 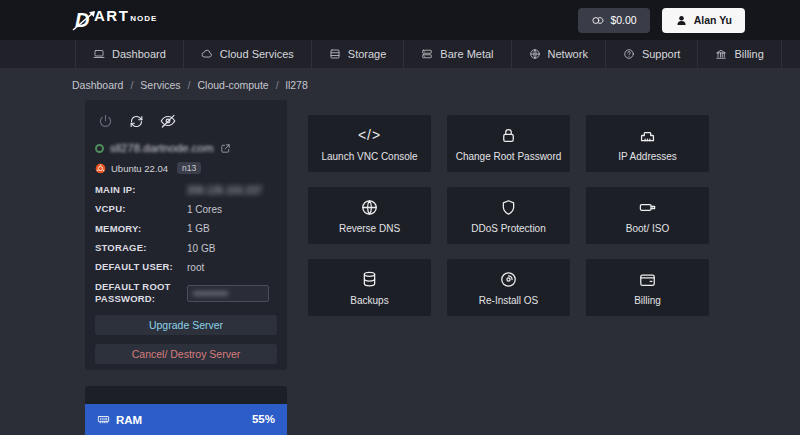 I want to click on external-link-icon, so click(x=226, y=148).